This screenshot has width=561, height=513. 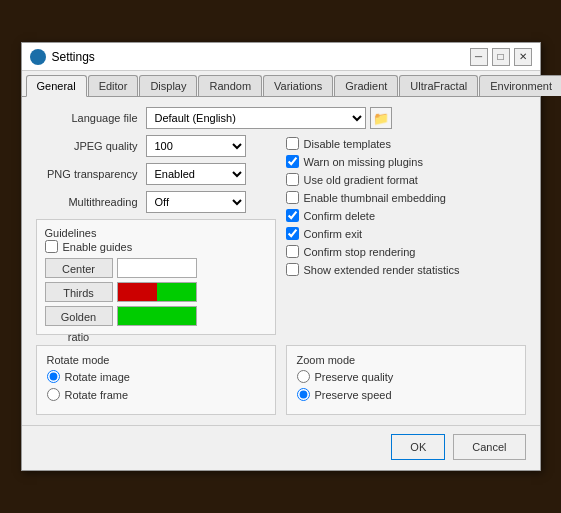 I want to click on rotate-image-row: Rotate image, so click(x=156, y=376).